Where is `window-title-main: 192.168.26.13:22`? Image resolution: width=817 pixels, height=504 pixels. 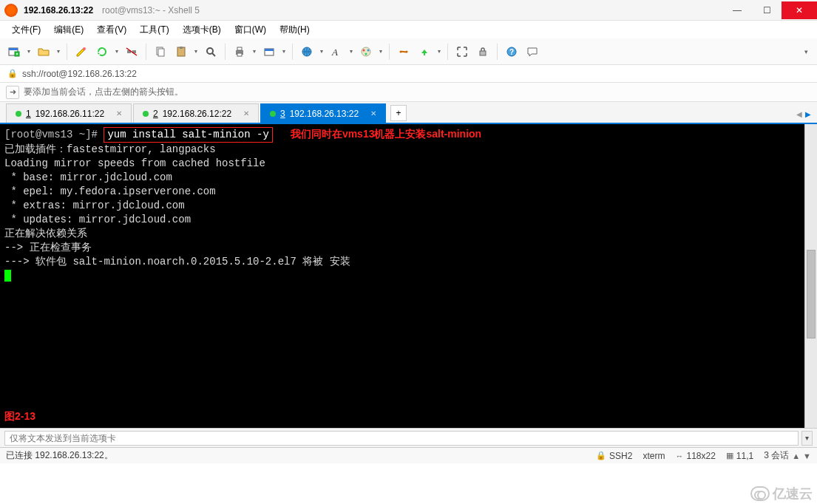 window-title-main: 192.168.26.13:22 is located at coordinates (58, 10).